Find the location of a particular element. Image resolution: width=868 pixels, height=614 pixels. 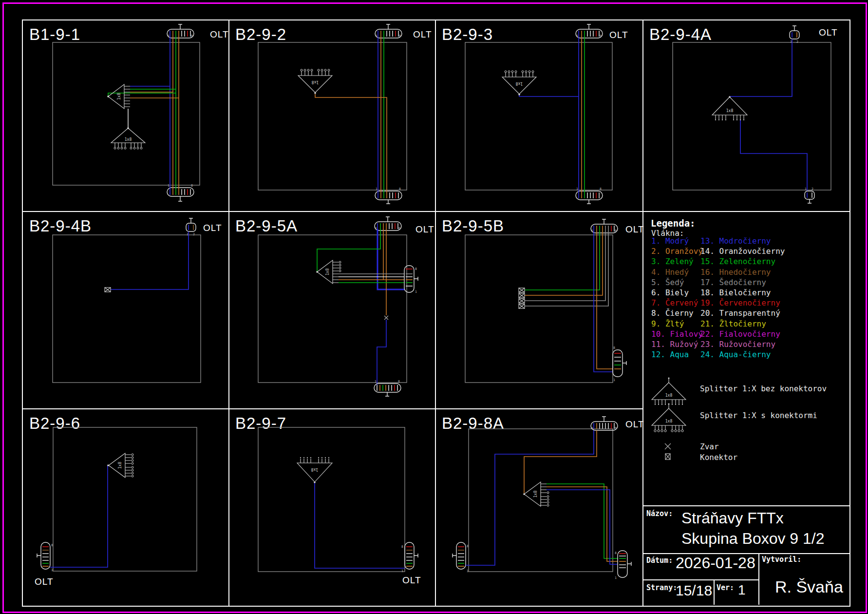

legend-fiber-item: 24. Aqua-čierny is located at coordinates (742, 355).